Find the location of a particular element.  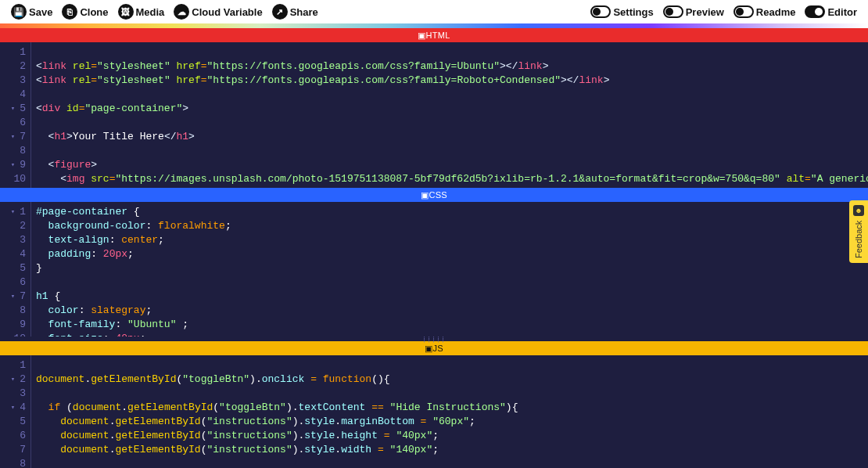

toolbar-right: SettingsPreviewReadmeEditor is located at coordinates (724, 12).